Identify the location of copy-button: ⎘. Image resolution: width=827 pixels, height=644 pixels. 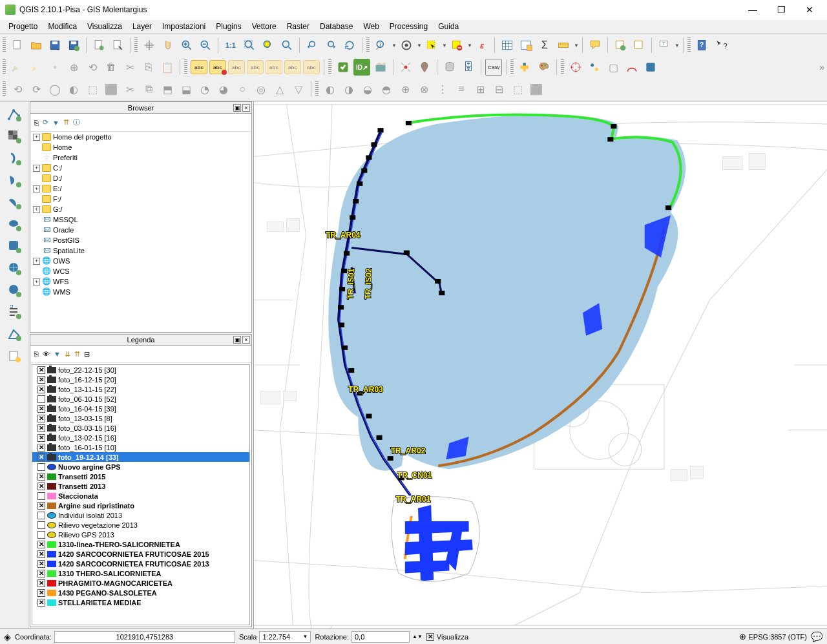
(149, 67).